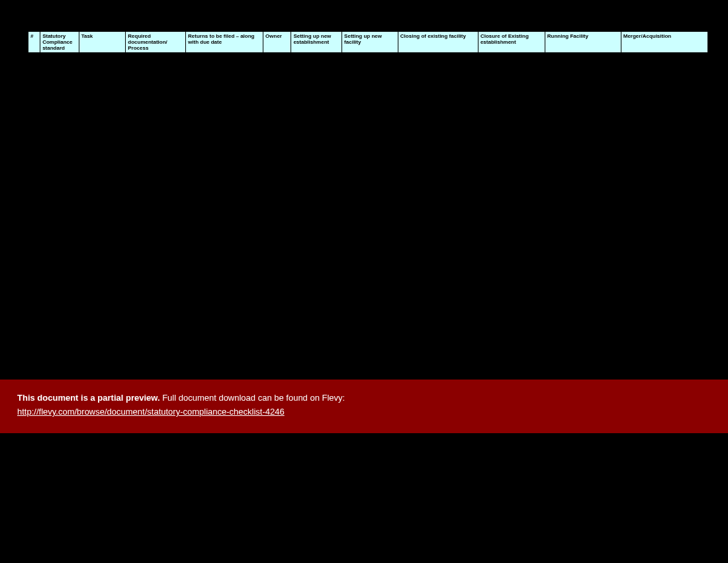  I want to click on compliance-table-wrapper: # Statutory Compliance standard Task Req…, so click(368, 42).